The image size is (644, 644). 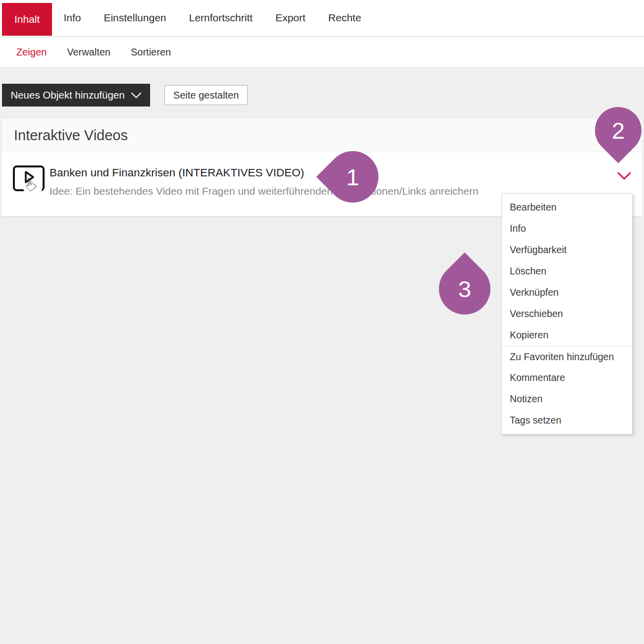 What do you see at coordinates (177, 173) in the screenshot?
I see `item-title-link: Banken und Finanzkrisen (INTERAKTIVES VI…` at bounding box center [177, 173].